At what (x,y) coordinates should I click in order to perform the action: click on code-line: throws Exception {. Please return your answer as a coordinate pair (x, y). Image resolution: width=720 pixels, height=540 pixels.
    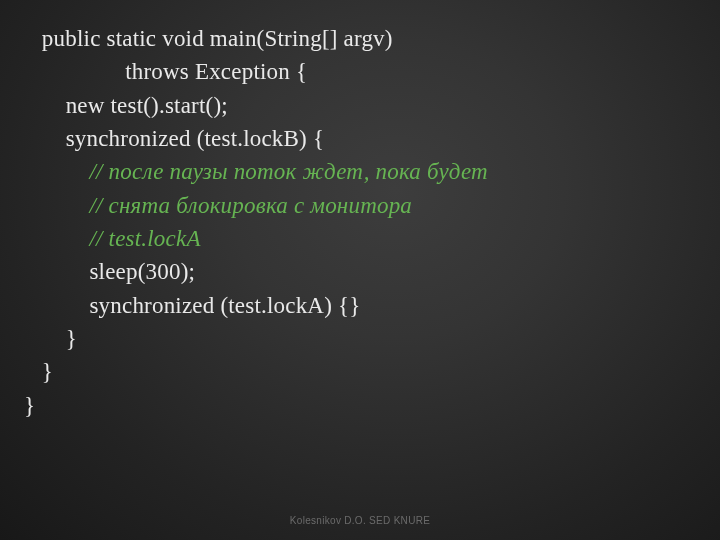
    Looking at the image, I should click on (362, 72).